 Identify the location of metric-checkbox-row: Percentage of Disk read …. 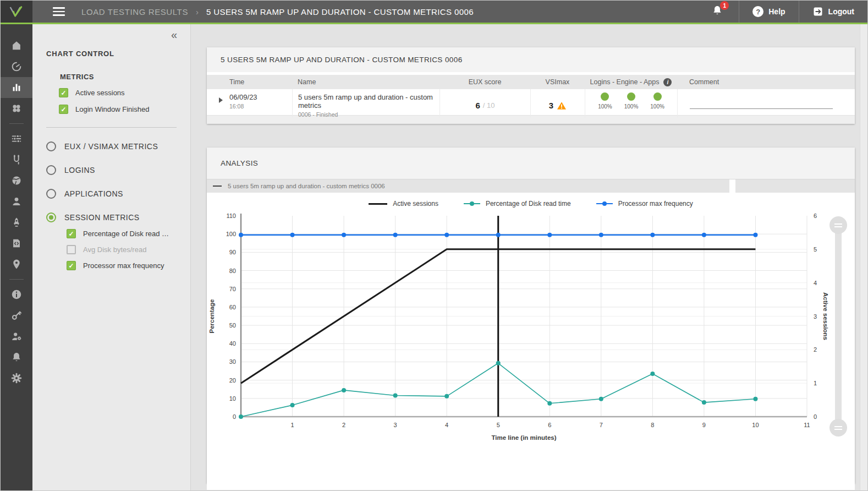
(129, 233).